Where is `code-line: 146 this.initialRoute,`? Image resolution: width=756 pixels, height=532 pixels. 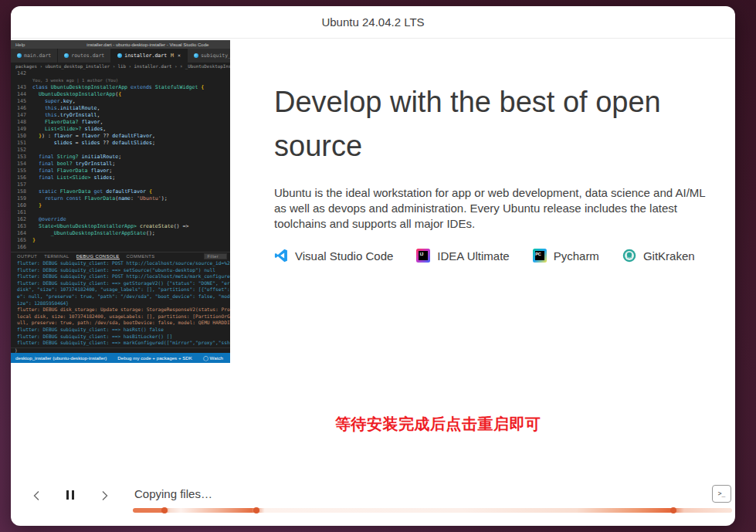
code-line: 146 this.initialRoute, is located at coordinates (120, 108).